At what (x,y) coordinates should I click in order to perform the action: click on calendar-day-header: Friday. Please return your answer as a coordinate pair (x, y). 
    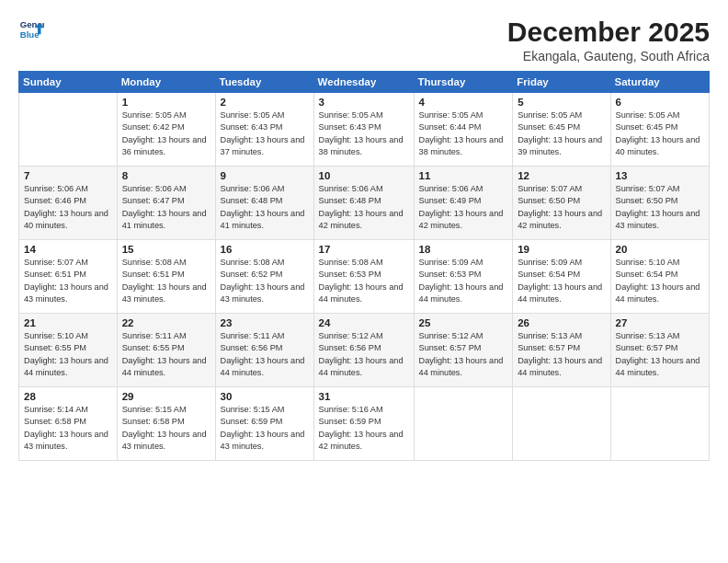
    Looking at the image, I should click on (562, 83).